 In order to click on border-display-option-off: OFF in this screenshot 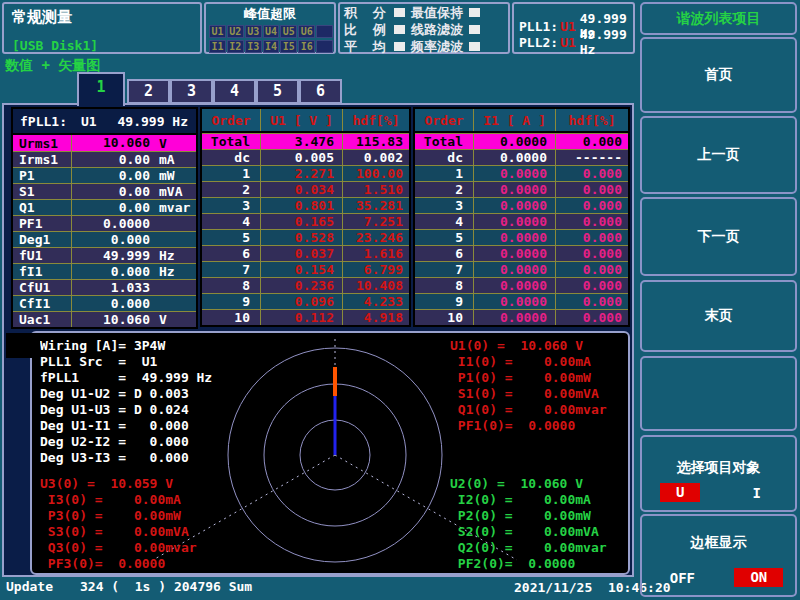, I will do `click(682, 578)`.